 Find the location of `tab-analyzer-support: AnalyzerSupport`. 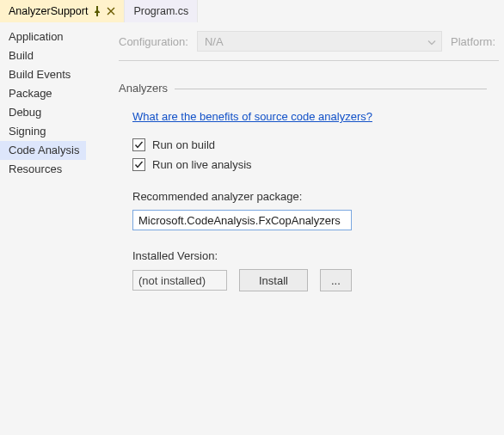

tab-analyzer-support: AnalyzerSupport is located at coordinates (62, 11).